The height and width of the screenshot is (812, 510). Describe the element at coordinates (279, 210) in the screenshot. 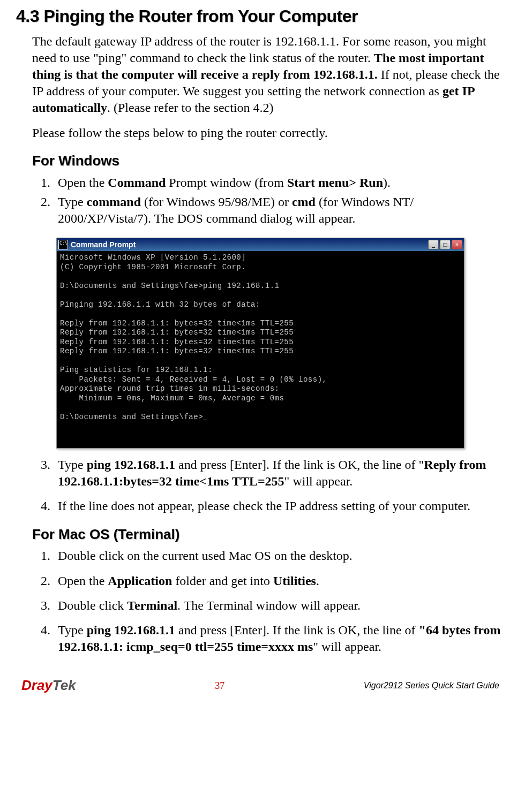

I see `list-item: Type command (for Windows 95/98/ME) or c…` at that location.